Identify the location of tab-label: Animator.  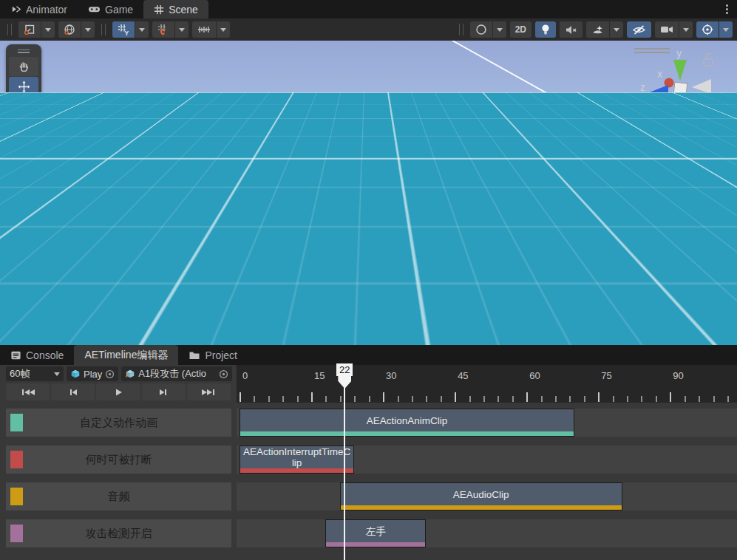
(47, 10).